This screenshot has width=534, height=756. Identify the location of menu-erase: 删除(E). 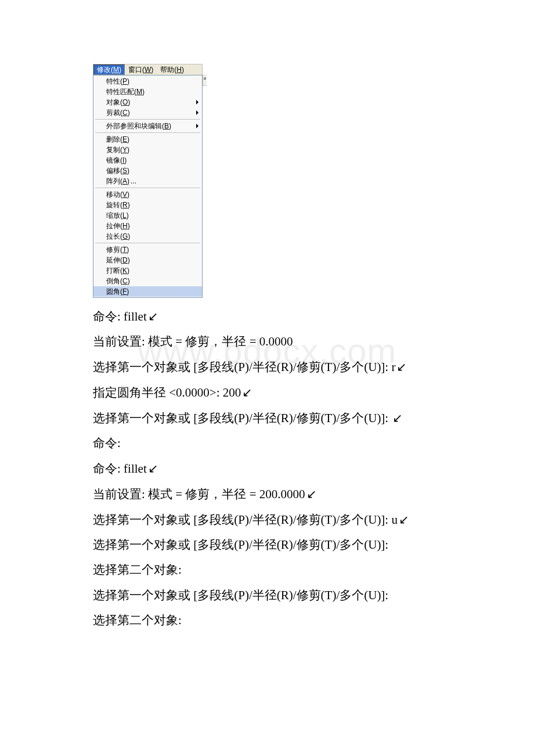
(147, 139).